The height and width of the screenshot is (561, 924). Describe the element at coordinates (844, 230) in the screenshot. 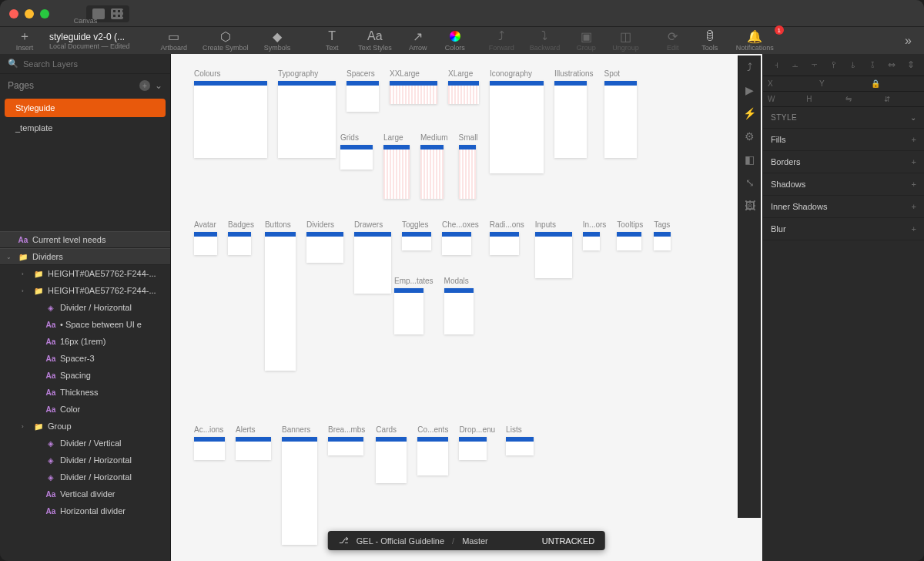

I see `inspector-section: Blur+` at that location.